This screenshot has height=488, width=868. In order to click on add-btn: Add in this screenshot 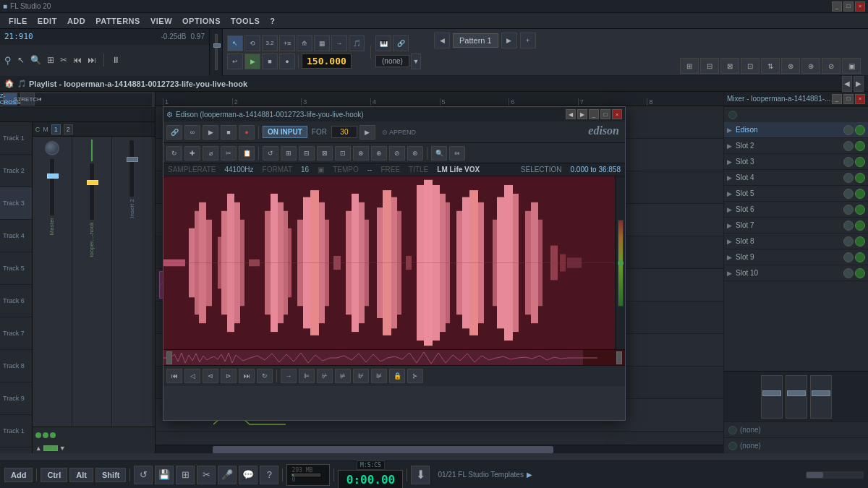, I will do `click(19, 475)`.